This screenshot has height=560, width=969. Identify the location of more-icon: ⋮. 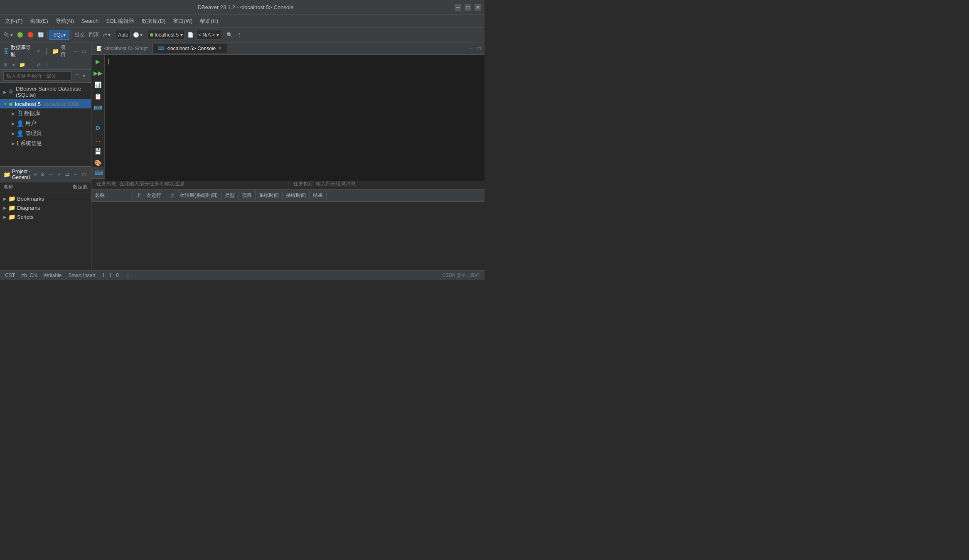
(239, 35).